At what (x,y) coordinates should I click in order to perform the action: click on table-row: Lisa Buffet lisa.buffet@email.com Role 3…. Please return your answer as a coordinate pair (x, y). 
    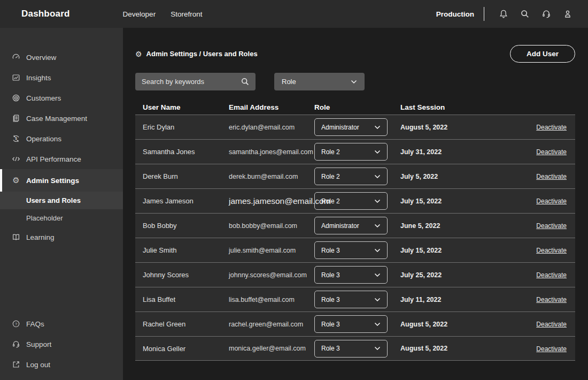
    Looking at the image, I should click on (355, 299).